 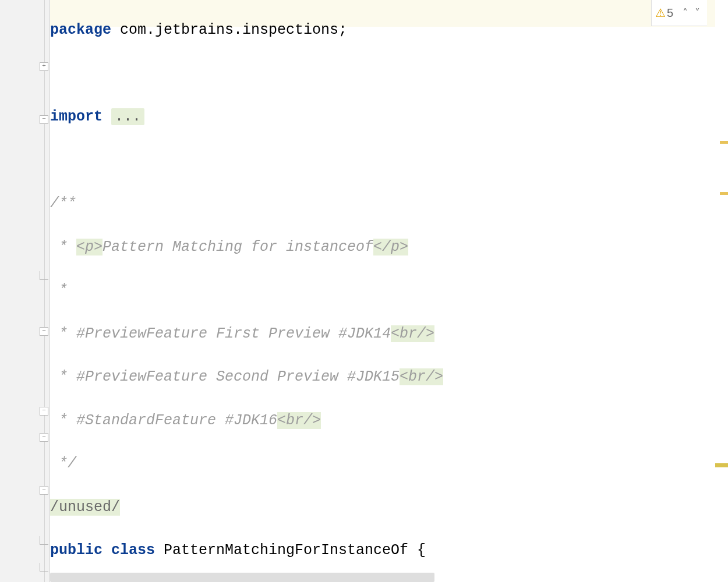 I want to click on class-declaration: PatternMatchingForInstanceOf {, so click(x=290, y=551).